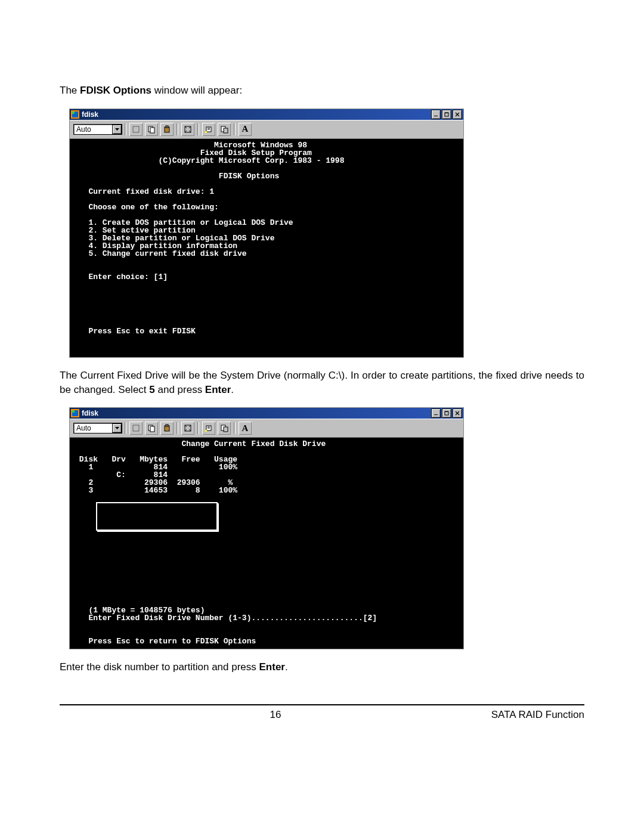 This screenshot has width=644, height=833. What do you see at coordinates (275, 715) in the screenshot?
I see `page-number: 16` at bounding box center [275, 715].